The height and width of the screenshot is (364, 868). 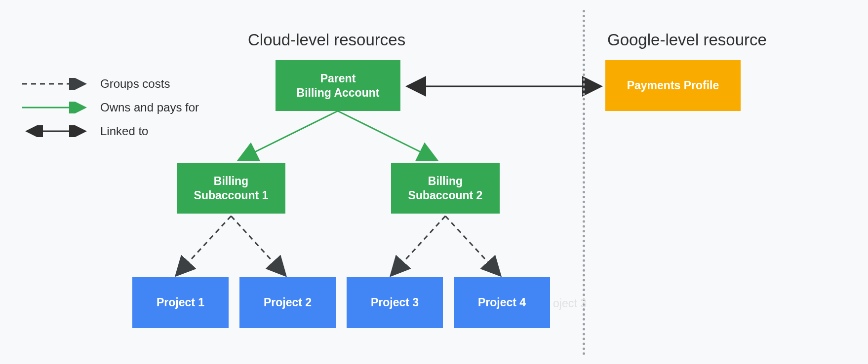 What do you see at coordinates (181, 303) in the screenshot?
I see `box-project-1: Project 1` at bounding box center [181, 303].